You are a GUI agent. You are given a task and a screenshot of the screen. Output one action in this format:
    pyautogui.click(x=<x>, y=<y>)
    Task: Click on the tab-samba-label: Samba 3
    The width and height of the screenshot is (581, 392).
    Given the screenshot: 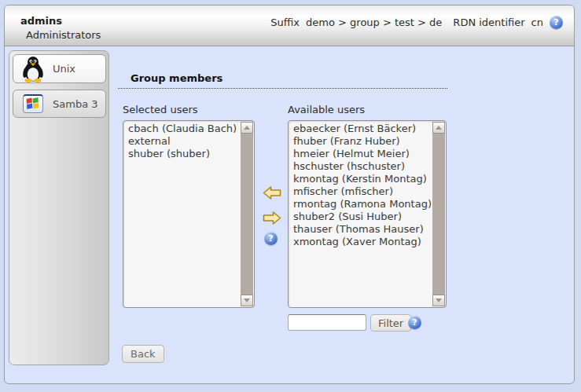 What is the action you would take?
    pyautogui.click(x=75, y=104)
    